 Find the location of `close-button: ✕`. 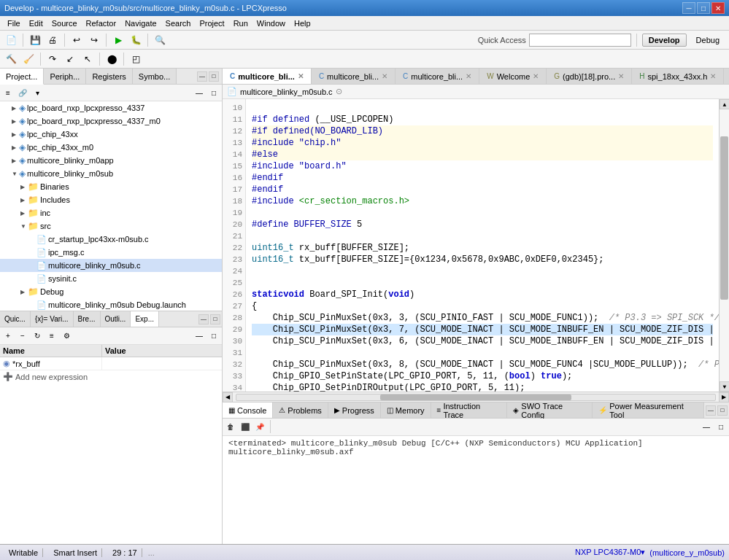

close-button: ✕ is located at coordinates (718, 8).